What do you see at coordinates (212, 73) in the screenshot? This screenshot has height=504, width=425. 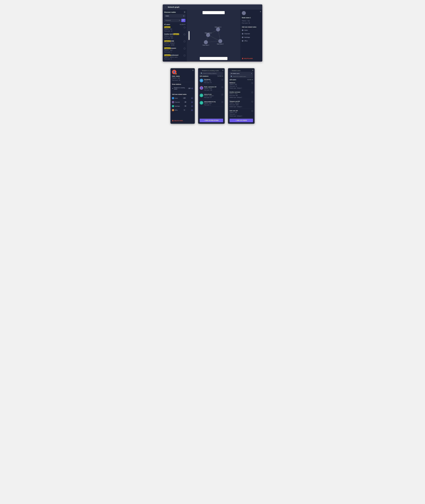 I see `relations-search-input` at bounding box center [212, 73].